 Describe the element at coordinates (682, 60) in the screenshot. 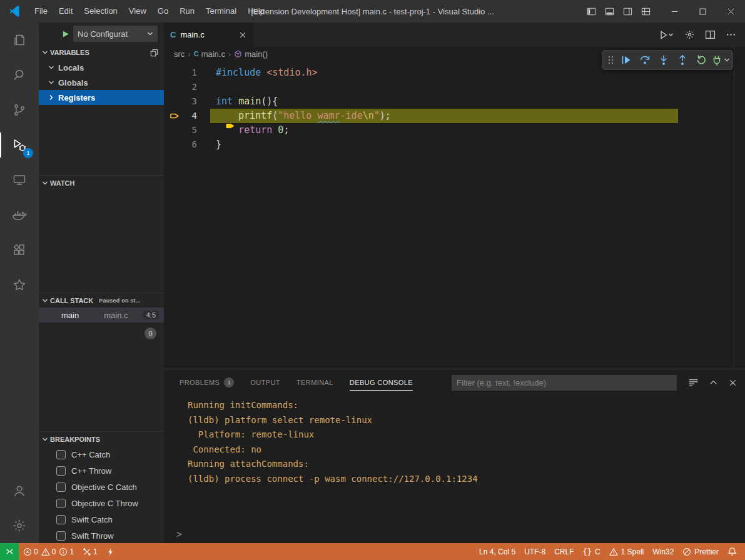

I see `debug-step-out-button` at that location.